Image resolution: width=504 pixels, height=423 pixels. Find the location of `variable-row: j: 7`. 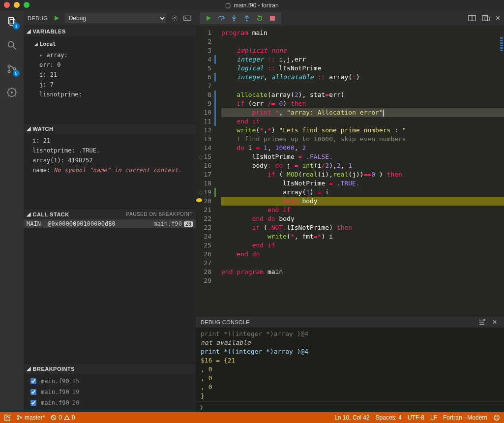

variable-row: j: 7 is located at coordinates (113, 85).